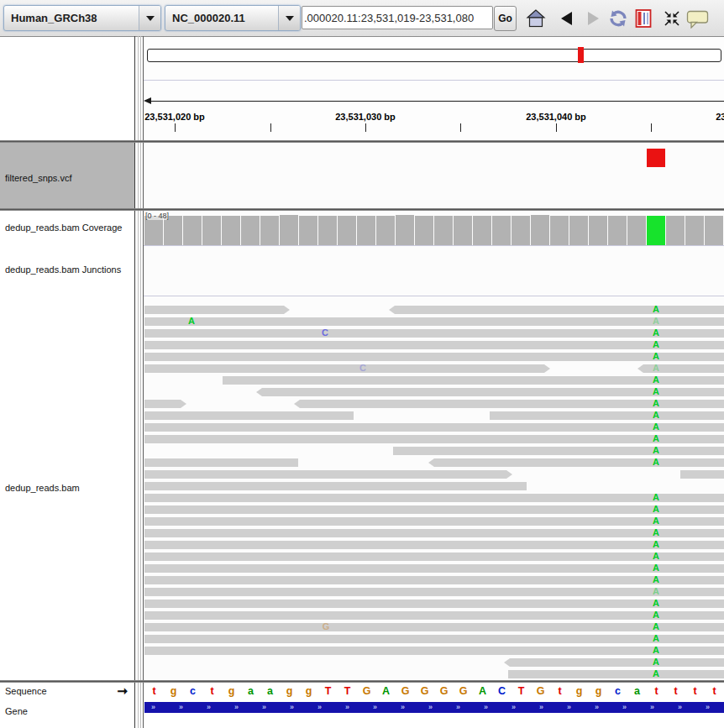 This screenshot has height=728, width=724. What do you see at coordinates (566, 18) in the screenshot?
I see `back-icon` at bounding box center [566, 18].